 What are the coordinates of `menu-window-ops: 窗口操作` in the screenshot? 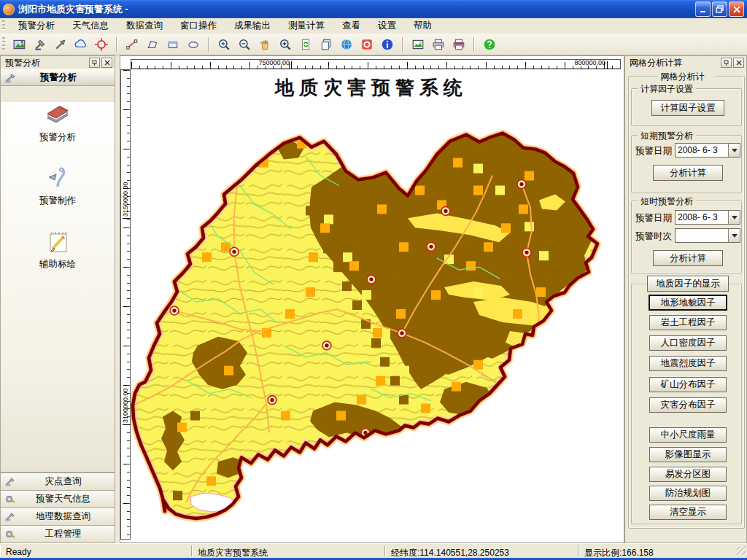 It's located at (198, 26).